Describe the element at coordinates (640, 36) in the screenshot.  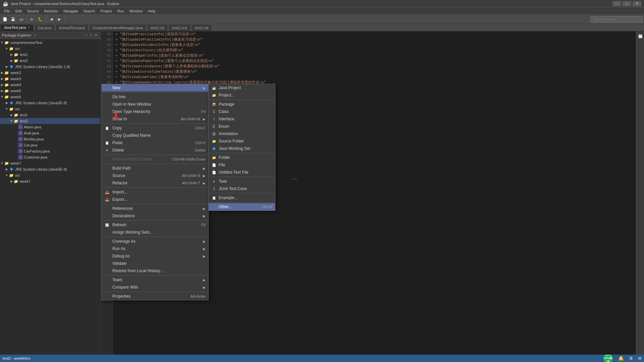
I see `right-panel-tab: ⬜` at that location.